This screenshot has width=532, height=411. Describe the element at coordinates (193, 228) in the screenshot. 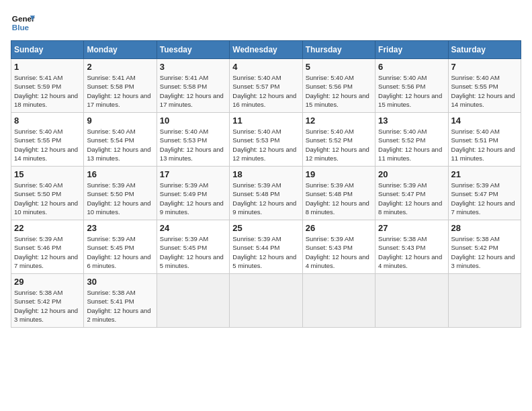

I see `day-number: 24` at that location.